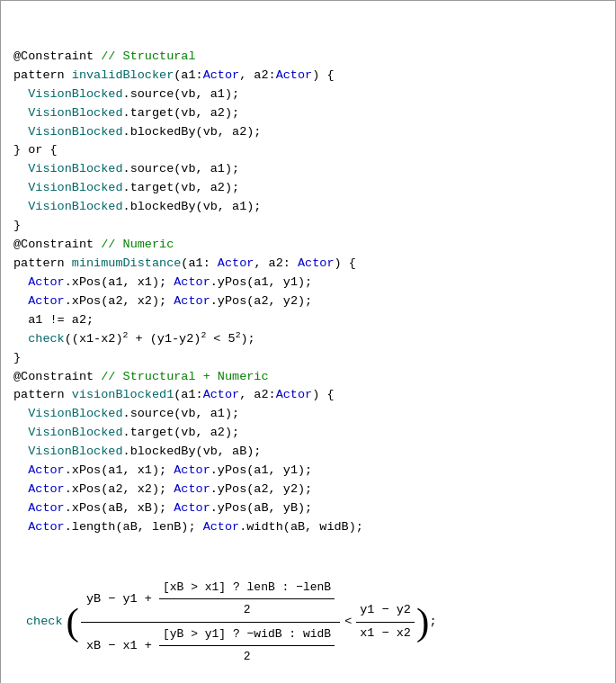  Describe the element at coordinates (348, 623) in the screenshot. I see `less-than-sign: <` at that location.